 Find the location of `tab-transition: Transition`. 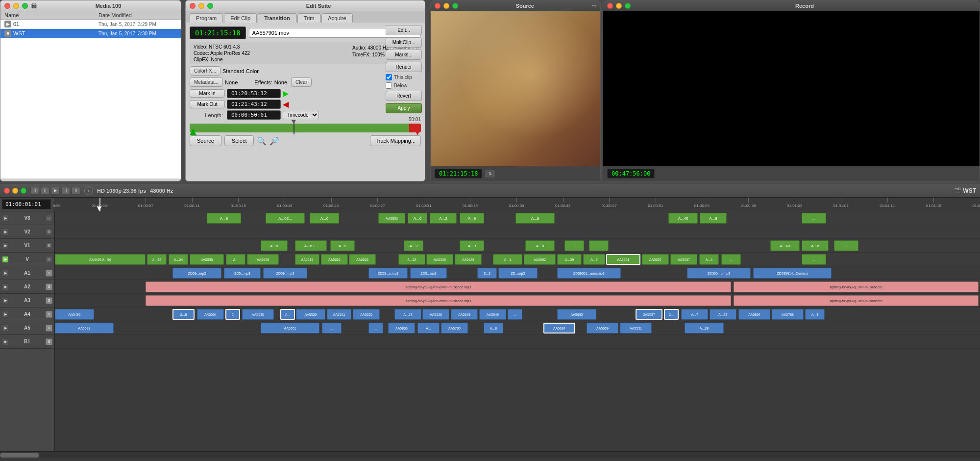

tab-transition: Transition is located at coordinates (277, 18).